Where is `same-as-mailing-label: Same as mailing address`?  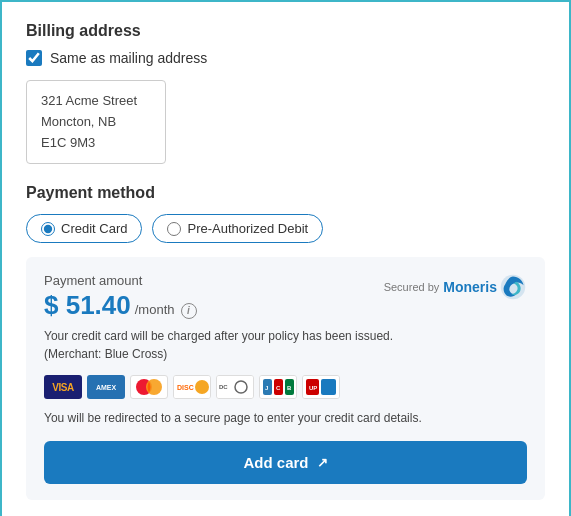 same-as-mailing-label: Same as mailing address is located at coordinates (128, 58).